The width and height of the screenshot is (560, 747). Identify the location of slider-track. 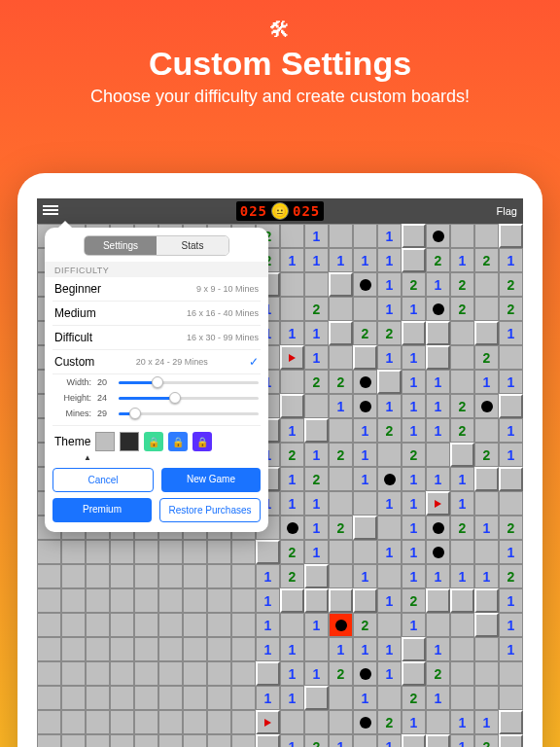
(189, 399).